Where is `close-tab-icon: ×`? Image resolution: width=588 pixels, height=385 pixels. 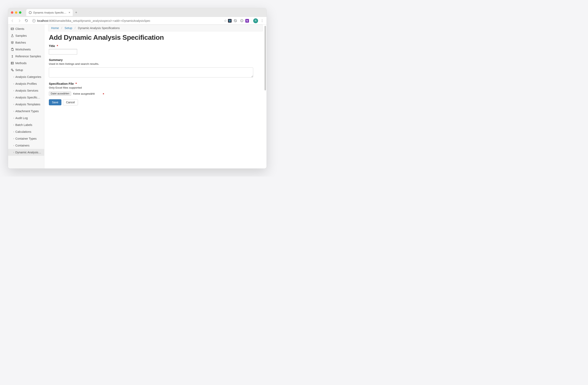 close-tab-icon: × is located at coordinates (69, 12).